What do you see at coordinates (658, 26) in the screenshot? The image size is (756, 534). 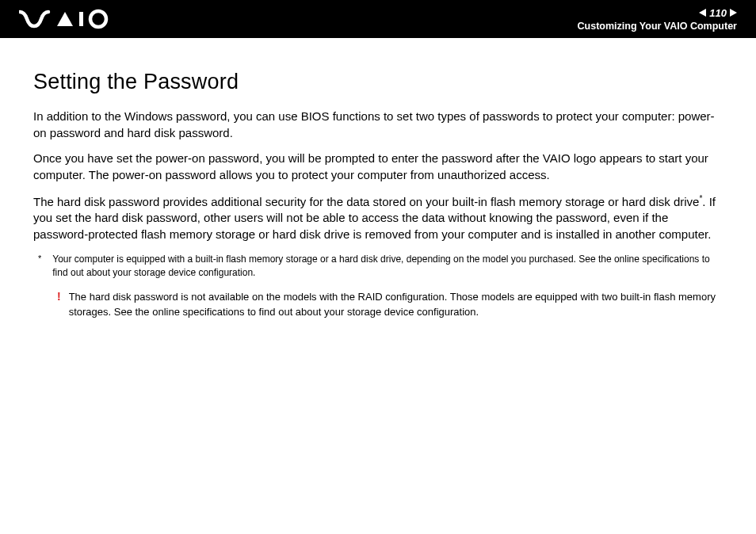 I see `breadcrumb: Customizing Your VAIO Computer` at bounding box center [658, 26].